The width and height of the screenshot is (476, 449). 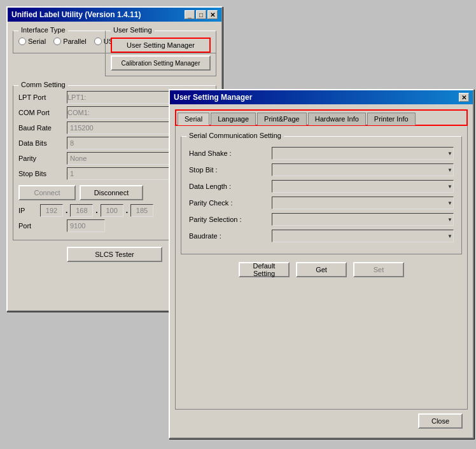 What do you see at coordinates (41, 143) in the screenshot?
I see `data-bits-label: Data Bits` at bounding box center [41, 143].